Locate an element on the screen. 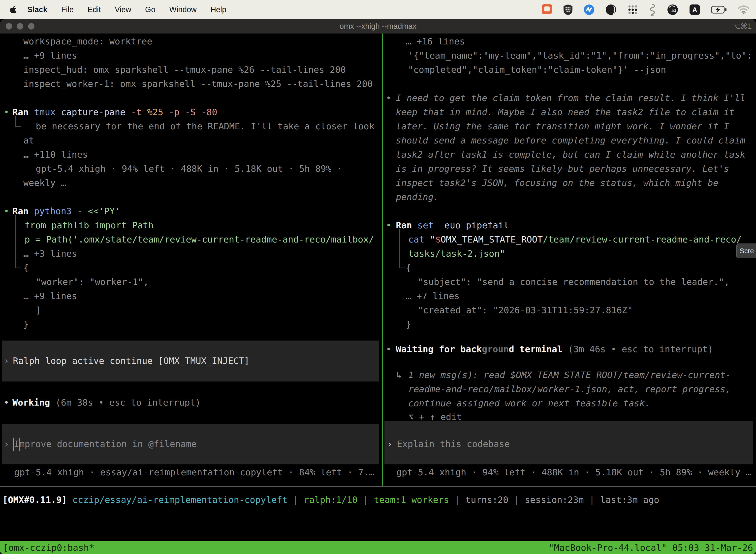  right-intro-json-2: "completed","claim_token":"claim-token"}… is located at coordinates (537, 70).